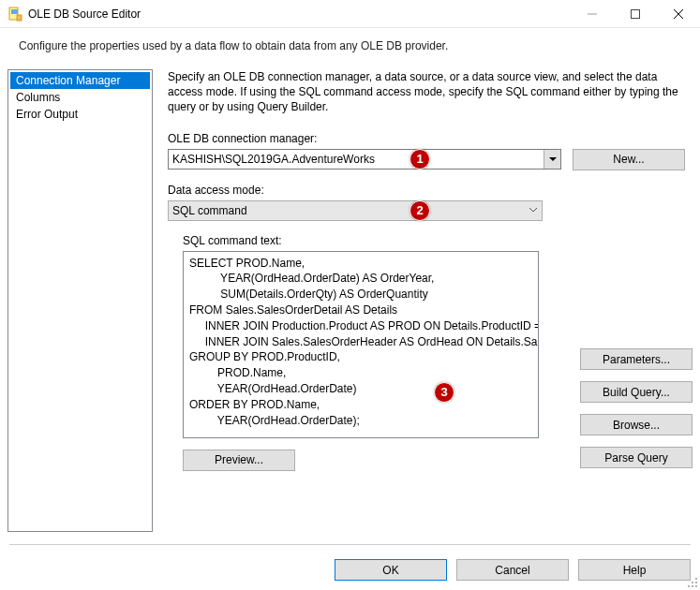 The height and width of the screenshot is (590, 700). What do you see at coordinates (81, 114) in the screenshot?
I see `sidebar-item-error-output: Error Output` at bounding box center [81, 114].